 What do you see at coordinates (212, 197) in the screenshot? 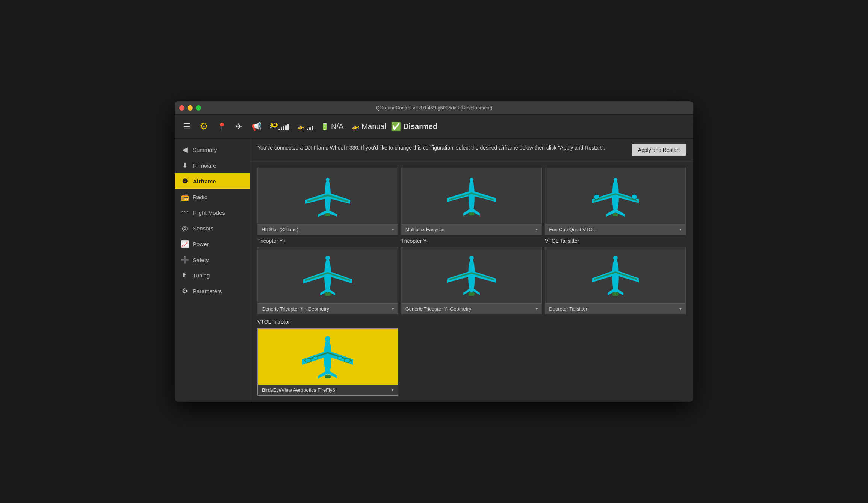
I see `sidebar-item-radio: 📻 Radio` at bounding box center [212, 197].